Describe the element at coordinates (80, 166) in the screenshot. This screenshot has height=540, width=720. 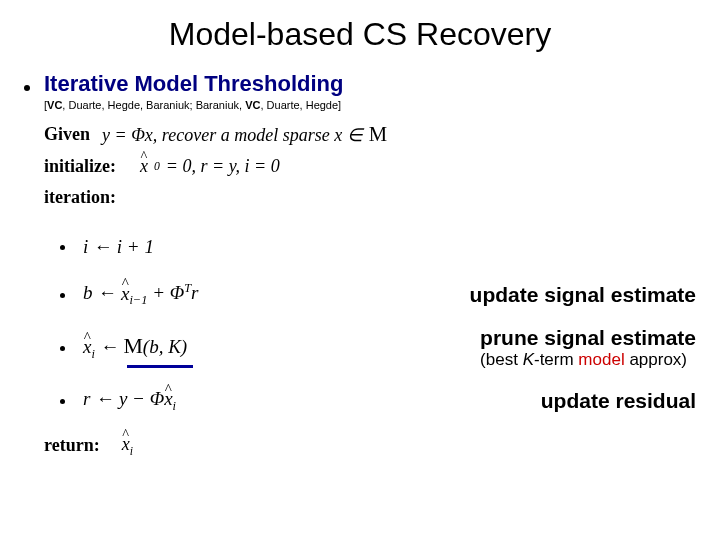
I see `init-label: initialize:` at that location.